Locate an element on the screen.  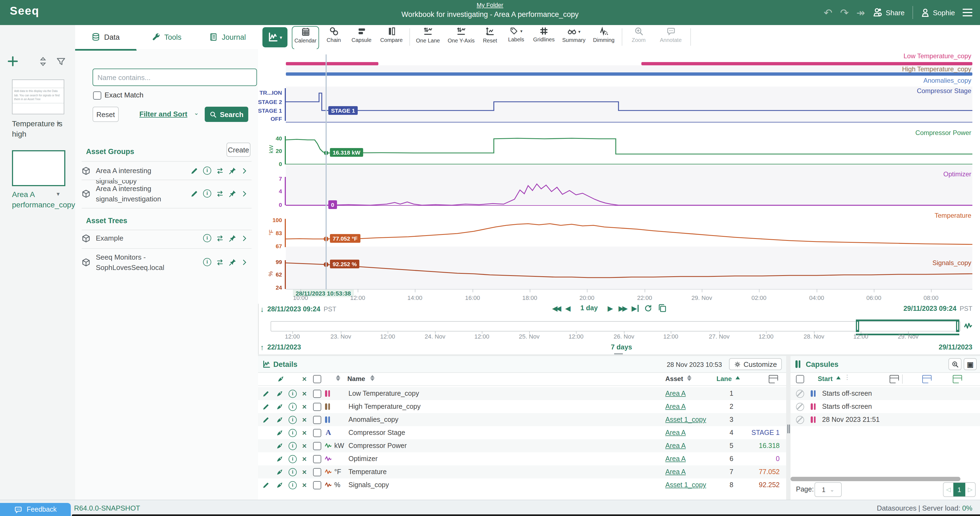
toolbar-dimming-button: Dimming is located at coordinates (604, 37).